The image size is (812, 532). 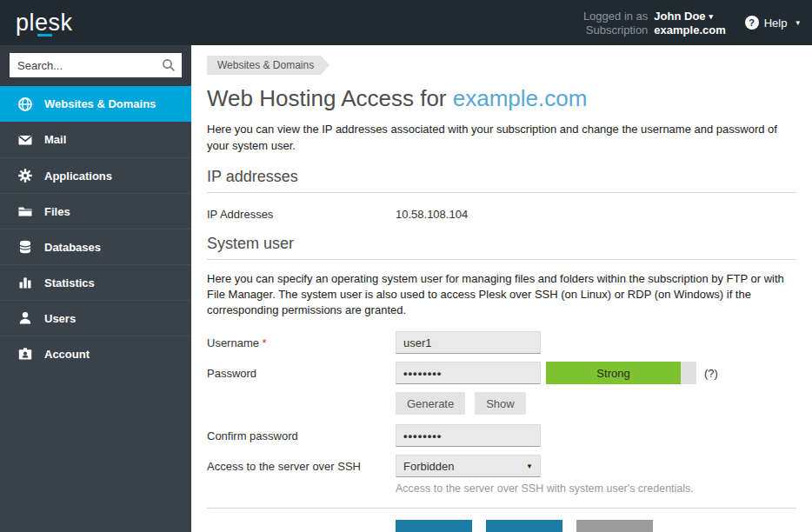 I want to click on sidebar-item-files: Files, so click(x=96, y=210).